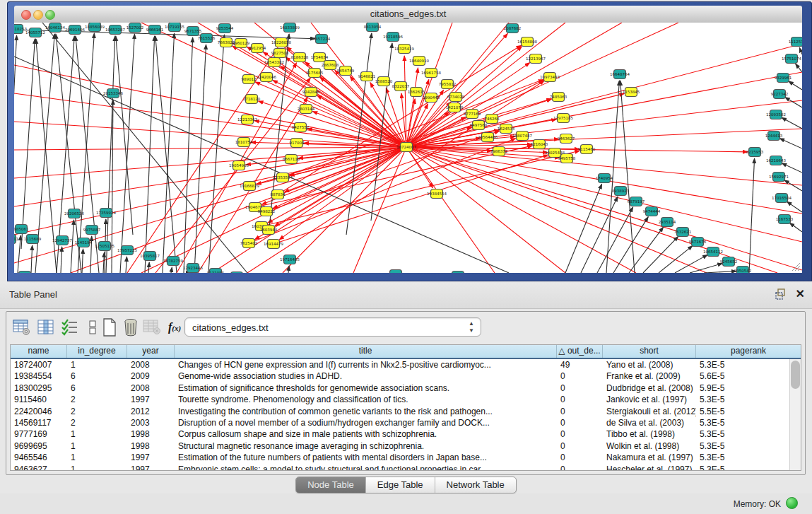  Describe the element at coordinates (367, 76) in the screenshot. I see `graph-node: 9146821` at that location.